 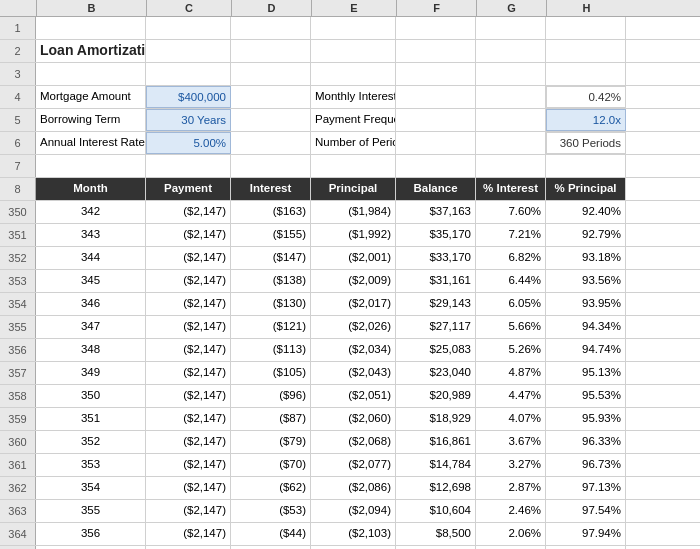 I want to click on cell-balance: $18,929, so click(x=436, y=419).